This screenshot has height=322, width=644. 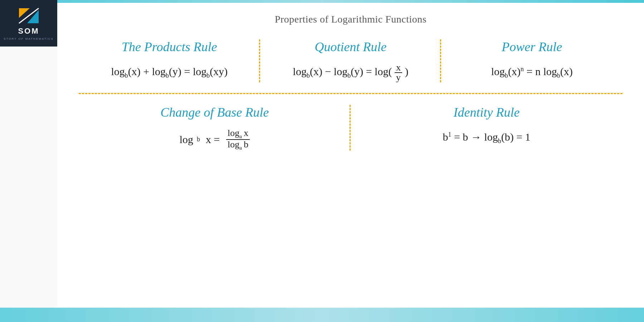 What do you see at coordinates (351, 47) in the screenshot?
I see `quotient-rule-title: Quotient Rule` at bounding box center [351, 47].